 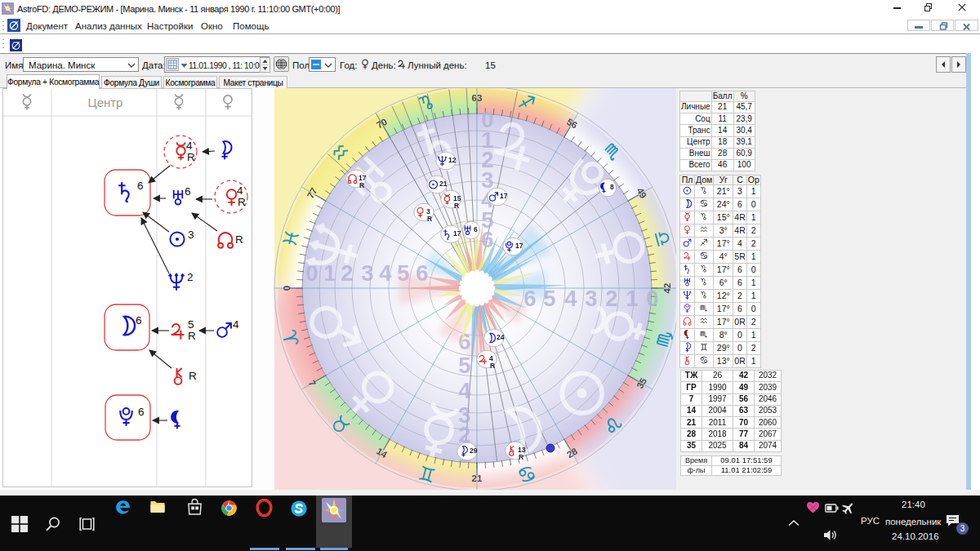 I want to click on svg-text: 8, so click(x=612, y=187).